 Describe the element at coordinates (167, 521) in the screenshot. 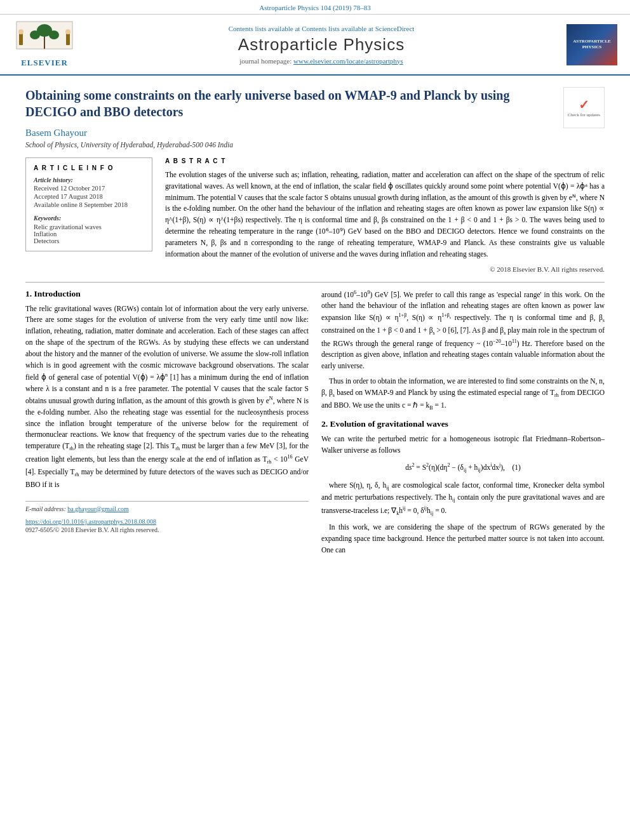

I see `footer-links: https://doi.org/10.1016/j.astropartphys.…` at that location.